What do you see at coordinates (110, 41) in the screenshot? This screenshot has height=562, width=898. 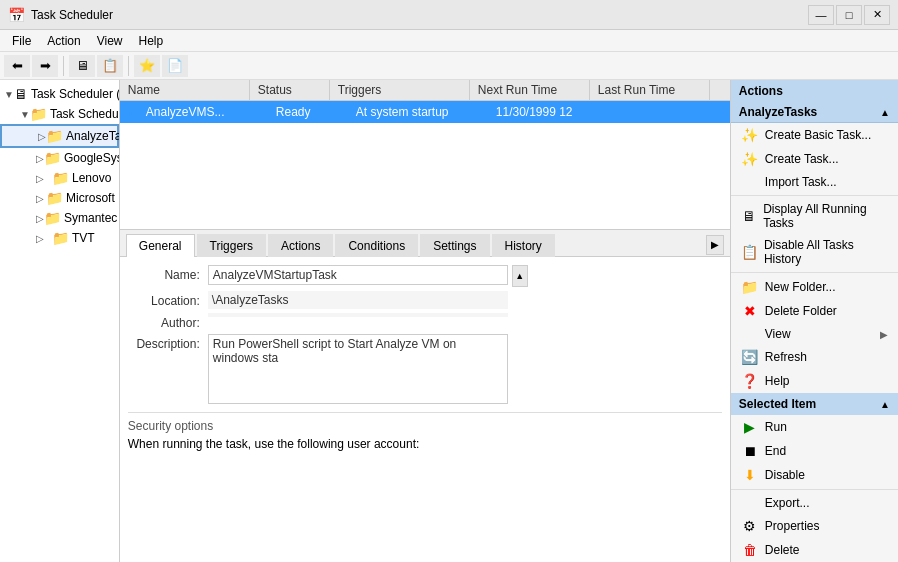 I see `menu-view: View` at bounding box center [110, 41].